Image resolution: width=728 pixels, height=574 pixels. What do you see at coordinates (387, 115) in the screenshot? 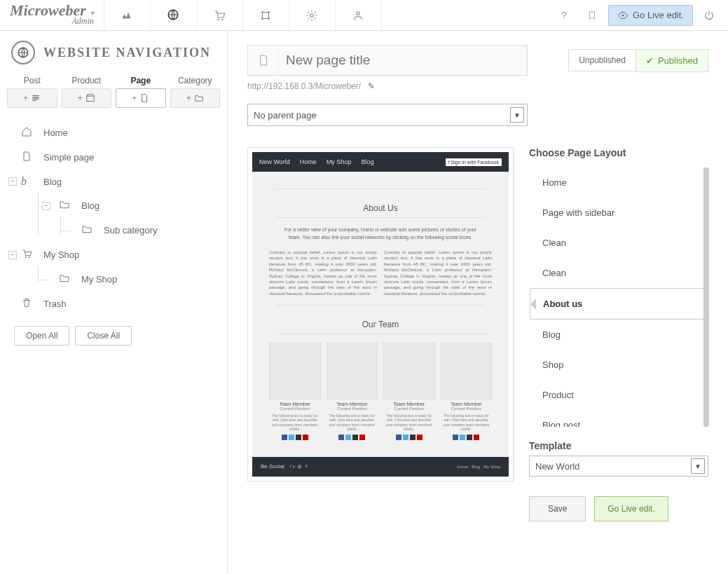
I see `parent-select: No parent page ▼` at bounding box center [387, 115].